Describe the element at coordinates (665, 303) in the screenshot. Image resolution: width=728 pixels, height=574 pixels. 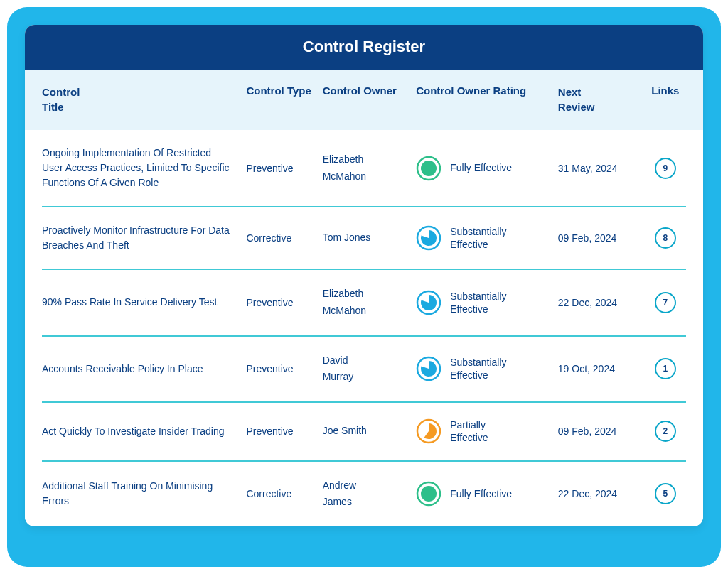
I see `links-count-badge: 7` at that location.